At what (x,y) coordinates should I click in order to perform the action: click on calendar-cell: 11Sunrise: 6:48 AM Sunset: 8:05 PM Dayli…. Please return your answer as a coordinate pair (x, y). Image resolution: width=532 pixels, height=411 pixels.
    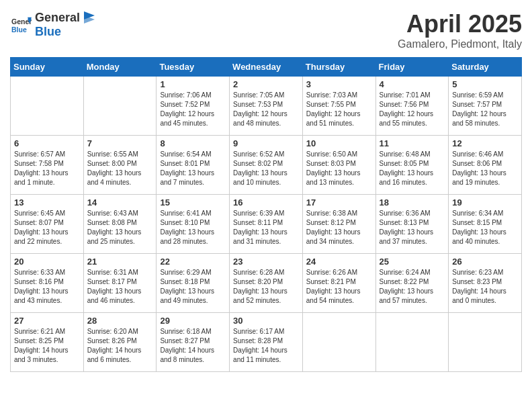
    Looking at the image, I should click on (412, 165).